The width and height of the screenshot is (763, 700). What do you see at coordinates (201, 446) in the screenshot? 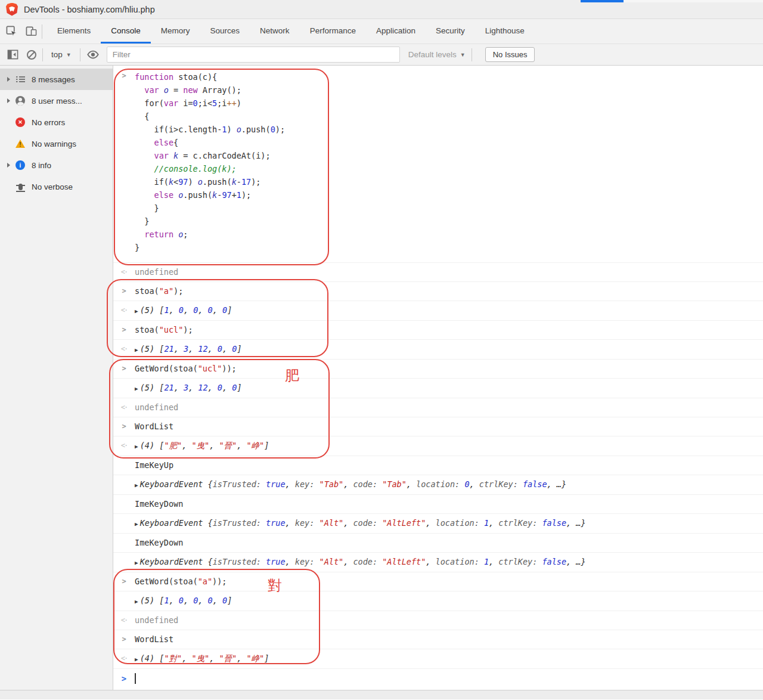
I see `console-message-text: ▶(4) ["肥", "曳", "晉", "峥"]` at bounding box center [201, 446].